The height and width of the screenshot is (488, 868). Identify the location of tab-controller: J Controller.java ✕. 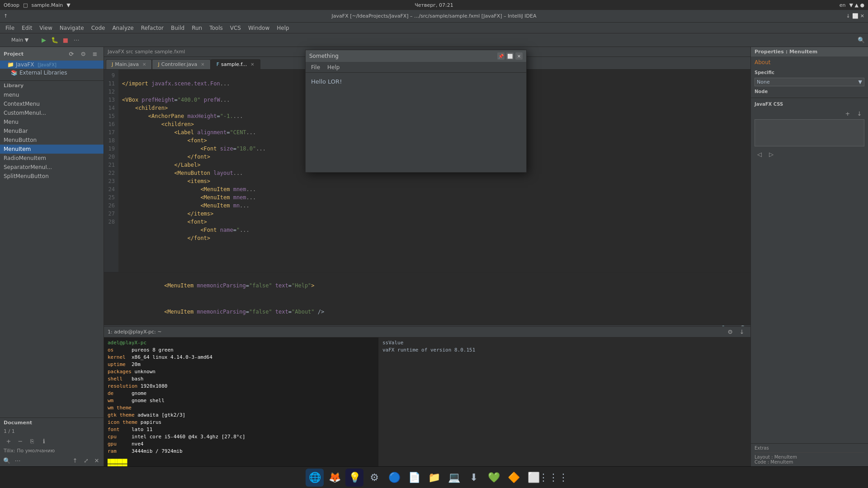
(181, 64).